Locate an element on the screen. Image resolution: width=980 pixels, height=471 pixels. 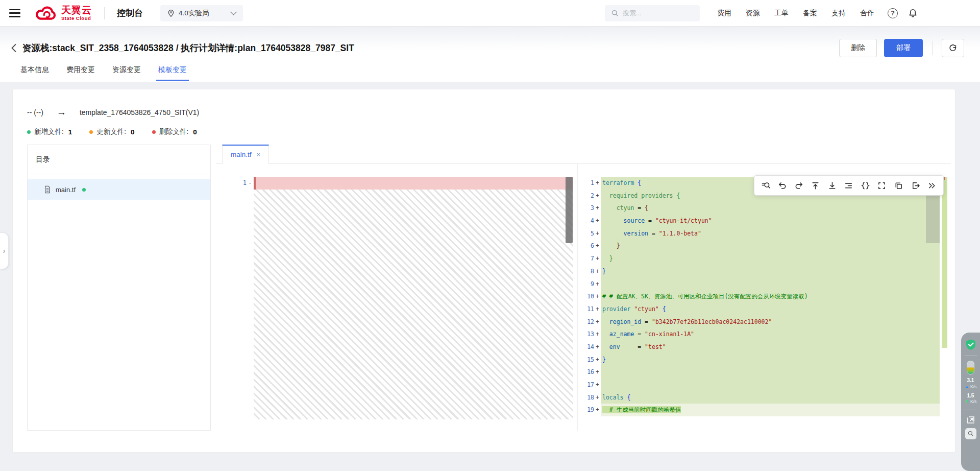
hamburger-menu-icon is located at coordinates (15, 13).